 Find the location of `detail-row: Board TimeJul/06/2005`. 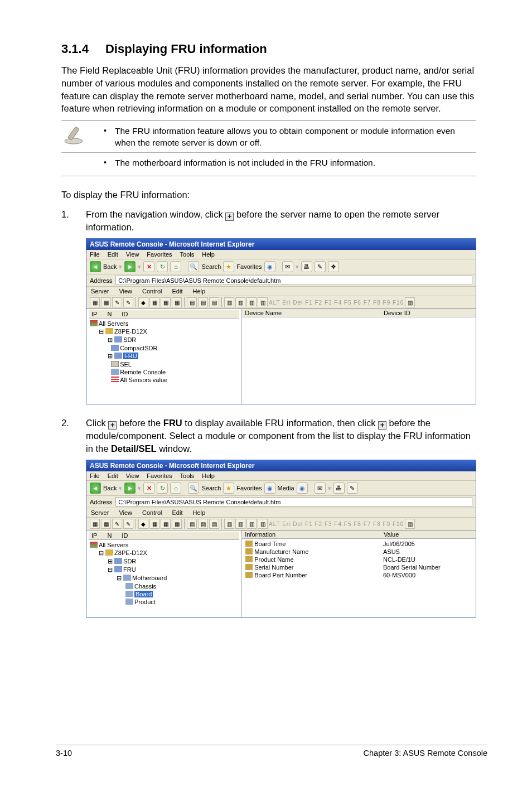

detail-row: Board TimeJul/06/2005 is located at coordinates (359, 544).